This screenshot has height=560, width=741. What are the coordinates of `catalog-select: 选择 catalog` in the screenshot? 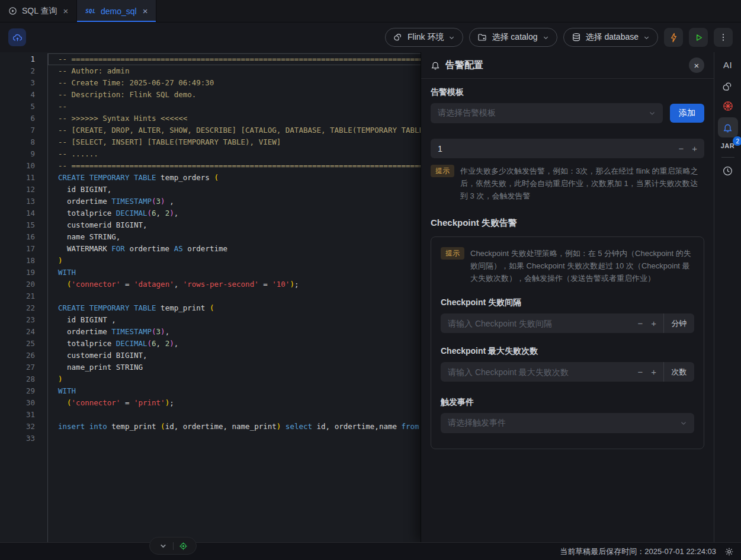 It's located at (513, 37).